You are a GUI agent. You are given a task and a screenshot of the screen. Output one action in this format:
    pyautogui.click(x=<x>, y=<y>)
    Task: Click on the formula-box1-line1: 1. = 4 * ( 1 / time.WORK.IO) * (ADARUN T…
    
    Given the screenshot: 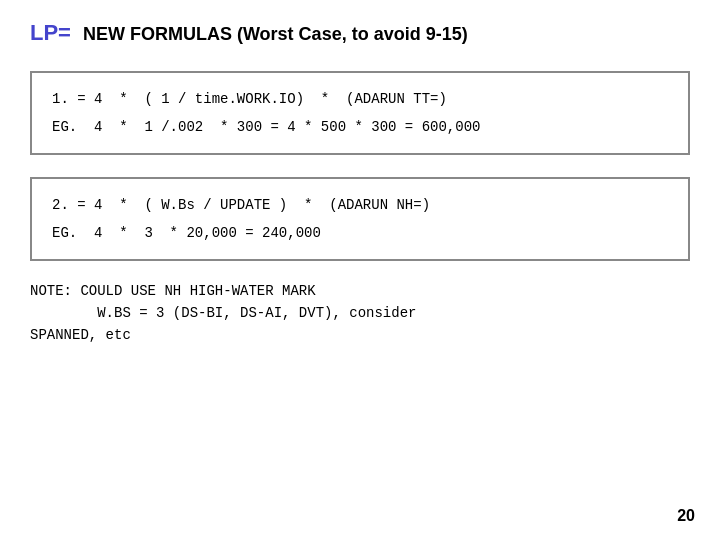 What is the action you would take?
    pyautogui.click(x=360, y=99)
    